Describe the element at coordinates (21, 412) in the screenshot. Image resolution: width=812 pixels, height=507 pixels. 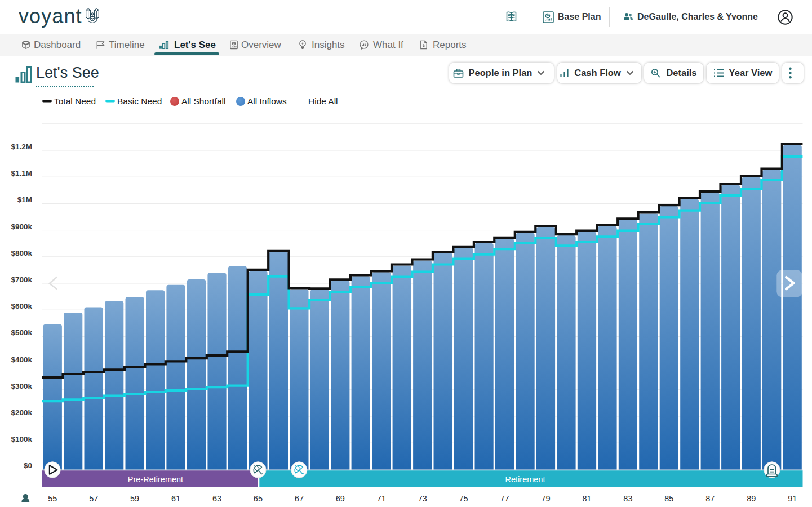
I see `svg-text: $200k` at that location.